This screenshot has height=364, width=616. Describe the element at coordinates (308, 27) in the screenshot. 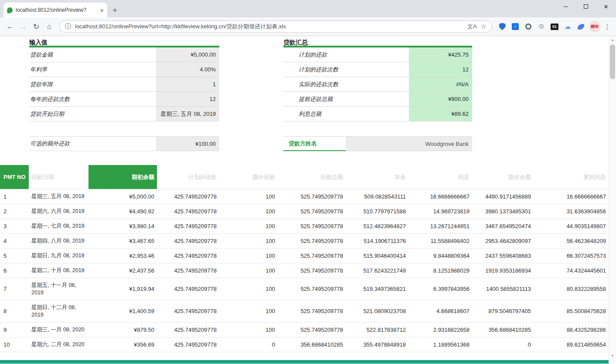

I see `browser-toolbar: ← → ↻ ⌂ ⓘ localhost:8012/onlinePreview?u…` at that location.